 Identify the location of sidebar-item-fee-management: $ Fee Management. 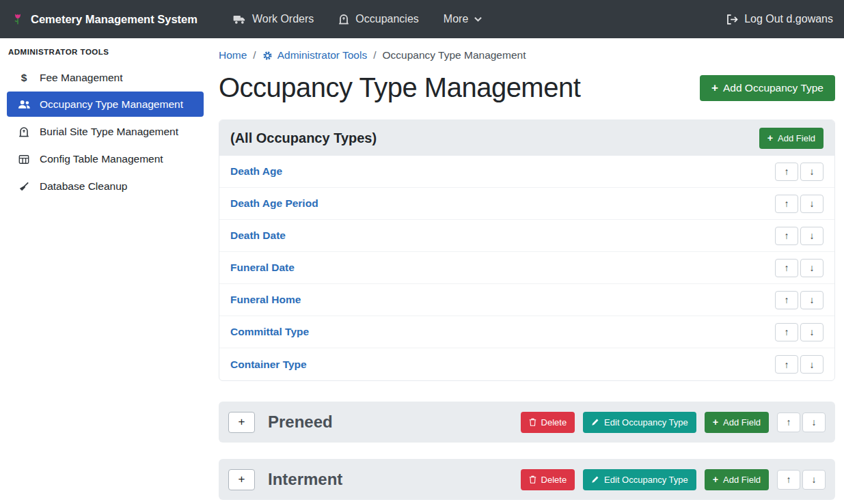
(105, 78).